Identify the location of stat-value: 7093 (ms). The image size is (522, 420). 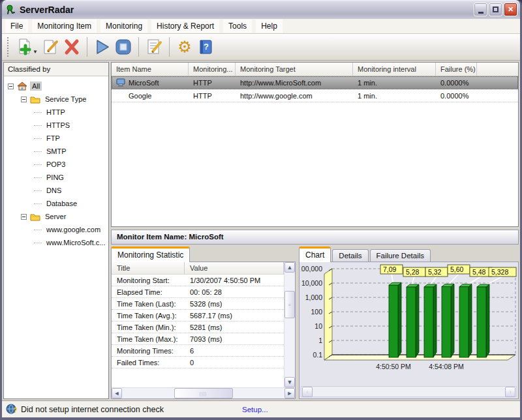
(234, 339).